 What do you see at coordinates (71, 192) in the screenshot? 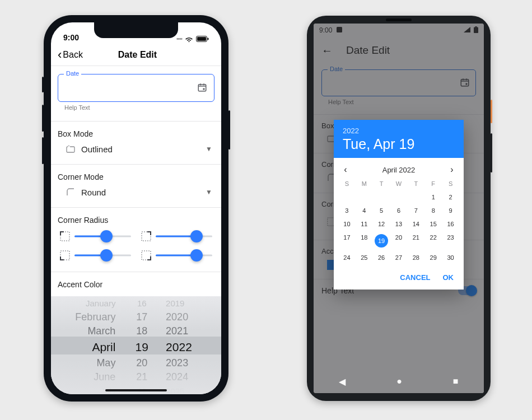
I see `round-corner-icon` at bounding box center [71, 192].